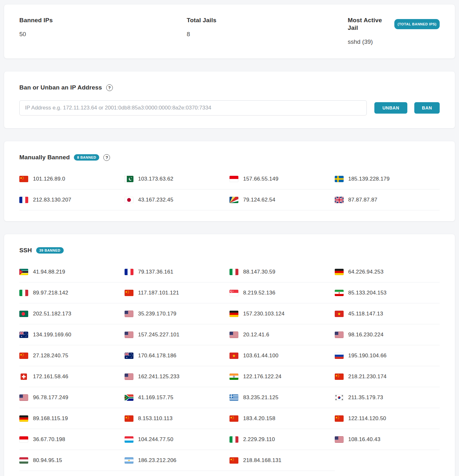 Image resolution: width=459 pixels, height=476 pixels. What do you see at coordinates (156, 440) in the screenshot?
I see `banned-ip-address: 104.244.77.50` at bounding box center [156, 440].